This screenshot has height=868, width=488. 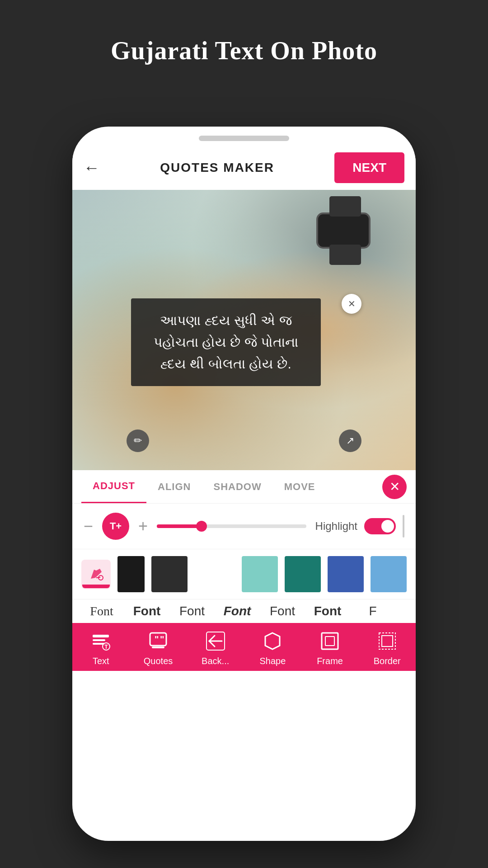 What do you see at coordinates (388, 526) in the screenshot?
I see `toggle-knob` at bounding box center [388, 526].